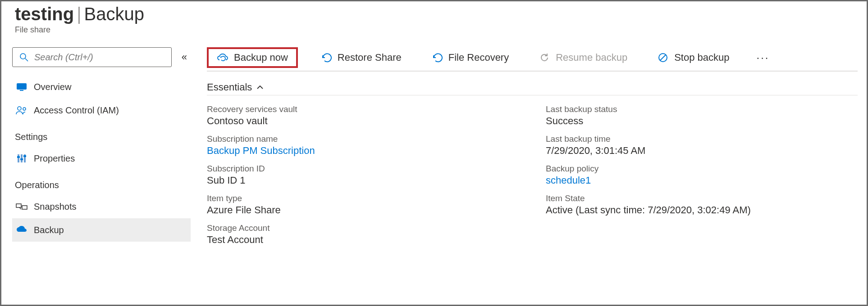 The image size is (868, 306). Describe the element at coordinates (363, 210) in the screenshot. I see `item-type-value: Azure File Share` at that location.